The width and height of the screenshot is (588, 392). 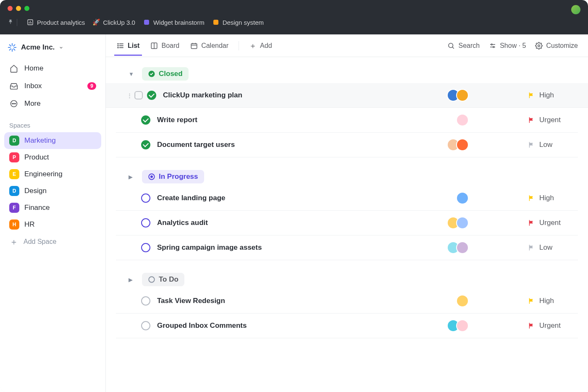 What do you see at coordinates (347, 145) in the screenshot?
I see `task-row: Document target usersLow` at bounding box center [347, 145].